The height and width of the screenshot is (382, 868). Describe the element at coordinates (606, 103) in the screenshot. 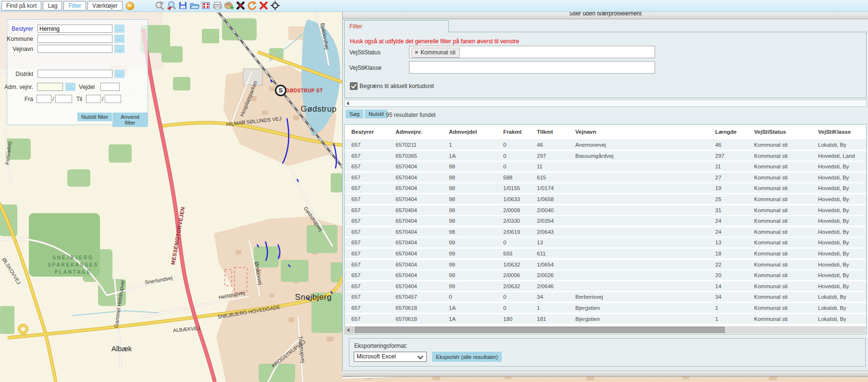

I see `filter-horizontal-scrollbar` at that location.